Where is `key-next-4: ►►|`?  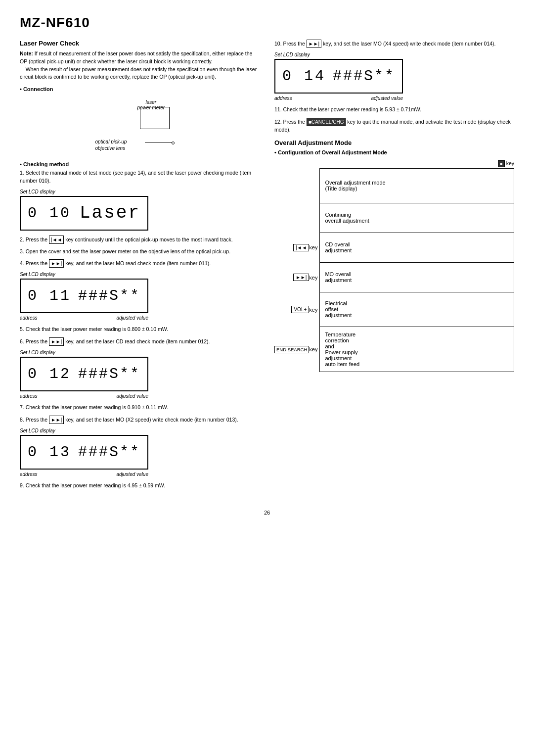
key-next-4: ►►| is located at coordinates (314, 44).